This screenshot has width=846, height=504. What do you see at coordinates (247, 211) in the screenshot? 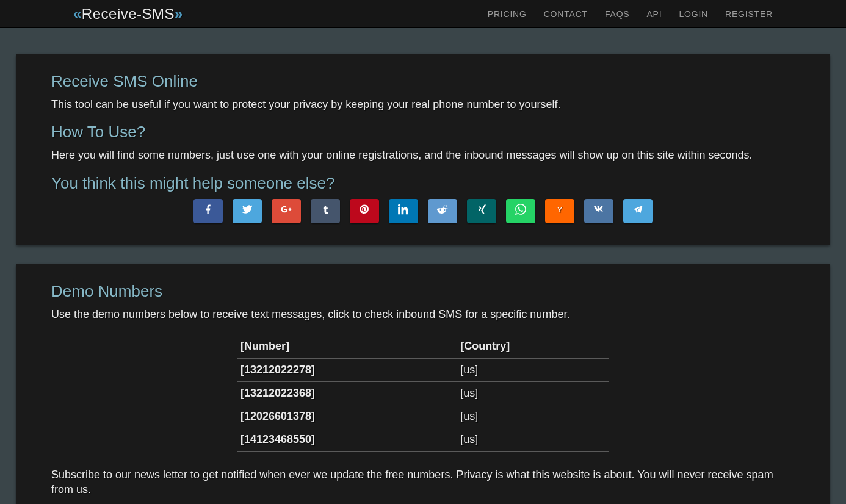
I see `twitter-icon` at bounding box center [247, 211].